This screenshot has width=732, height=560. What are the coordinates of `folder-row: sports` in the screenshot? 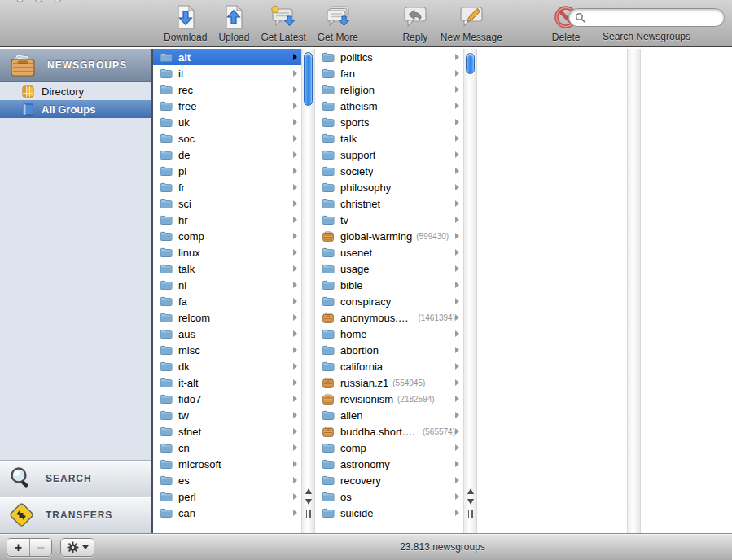 It's located at (389, 122).